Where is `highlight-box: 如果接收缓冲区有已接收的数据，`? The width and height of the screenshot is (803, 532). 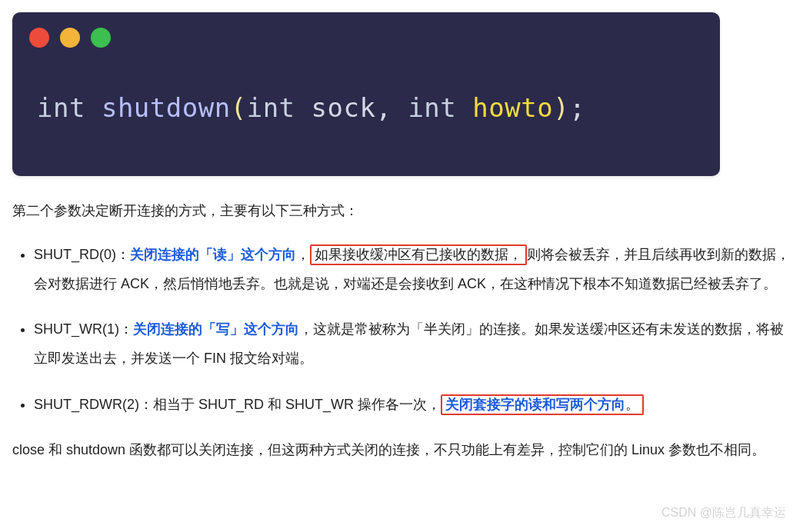
highlight-box: 如果接收缓冲区有已接收的数据， is located at coordinates (418, 255).